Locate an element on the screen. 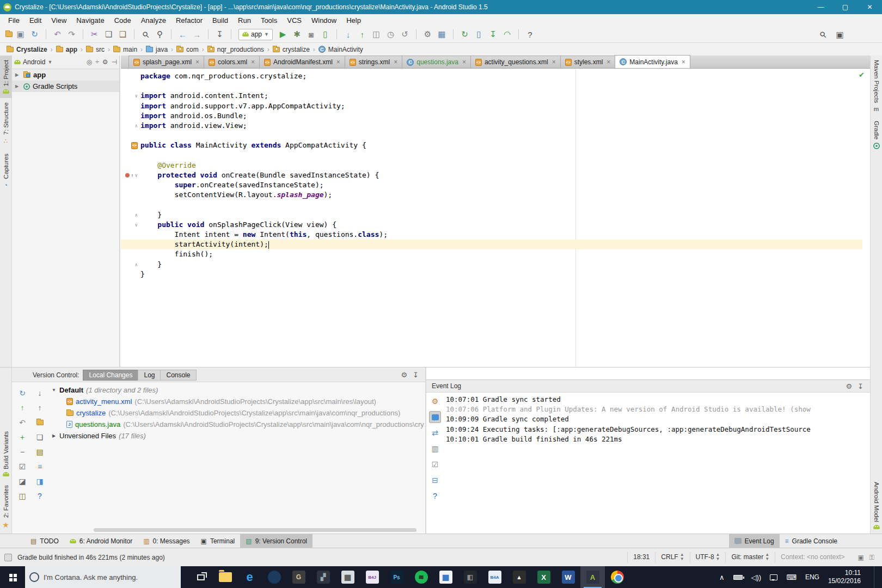 The width and height of the screenshot is (882, 588). taskbar-app-chrome is located at coordinates (617, 577).